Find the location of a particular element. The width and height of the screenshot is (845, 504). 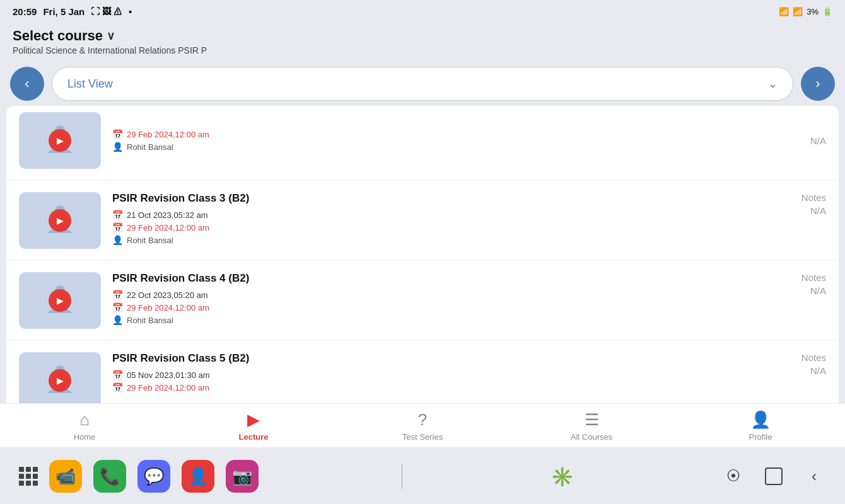

nav-label-lecture: Lecture is located at coordinates (254, 437).